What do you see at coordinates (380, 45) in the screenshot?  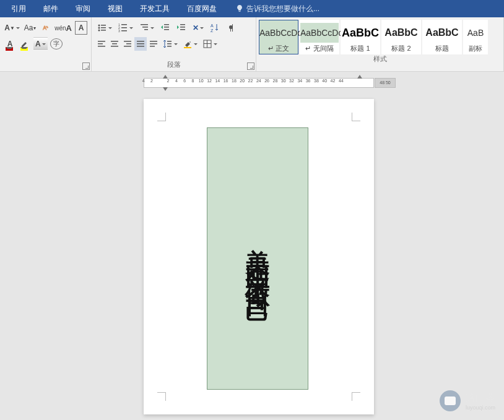 I see `ribbon-group-styles: AaBbCcDd ↵ 正文 AaBbCcDd ↵ 无间隔 AaBbC 标题 1 …` at bounding box center [380, 45].